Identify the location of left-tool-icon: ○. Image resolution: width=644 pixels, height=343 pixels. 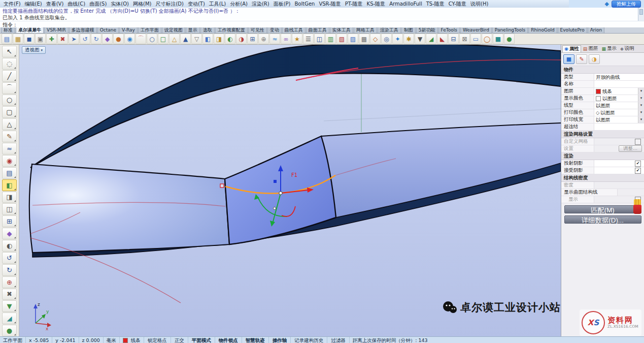
(9, 101).